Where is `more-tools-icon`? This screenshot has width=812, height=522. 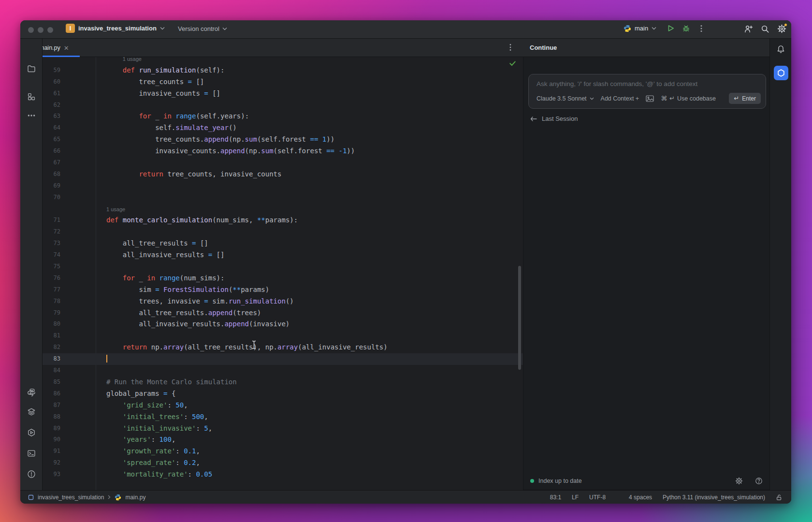 more-tools-icon is located at coordinates (31, 116).